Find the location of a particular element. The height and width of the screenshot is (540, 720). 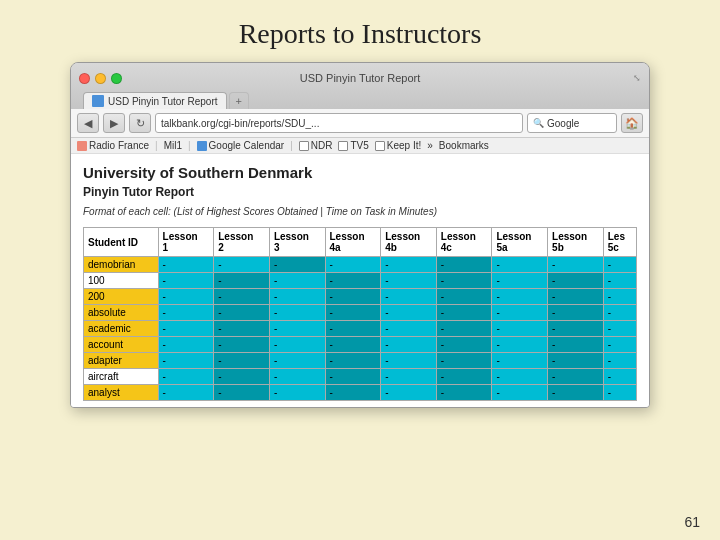

window-controls is located at coordinates (100, 78).